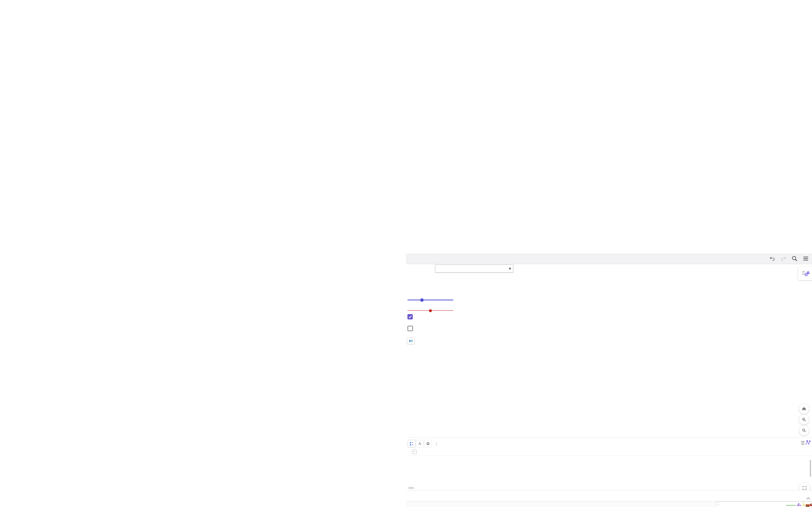  Describe the element at coordinates (791, 504) in the screenshot. I see `sparkline-green` at that location.